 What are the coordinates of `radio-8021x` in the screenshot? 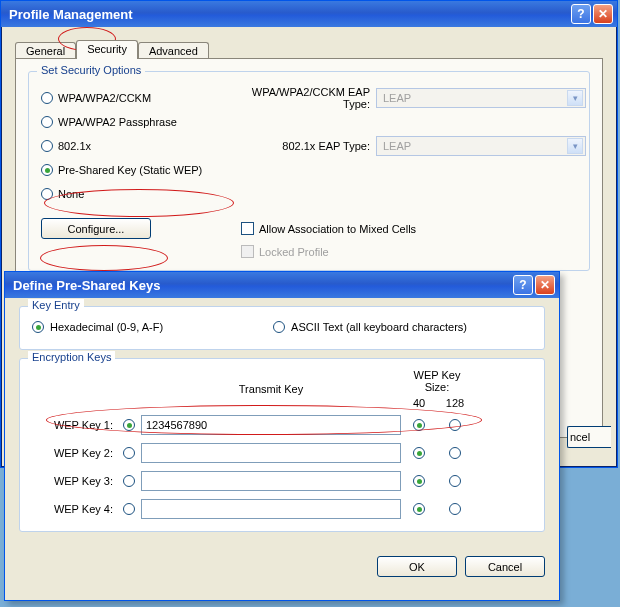 It's located at (47, 146).